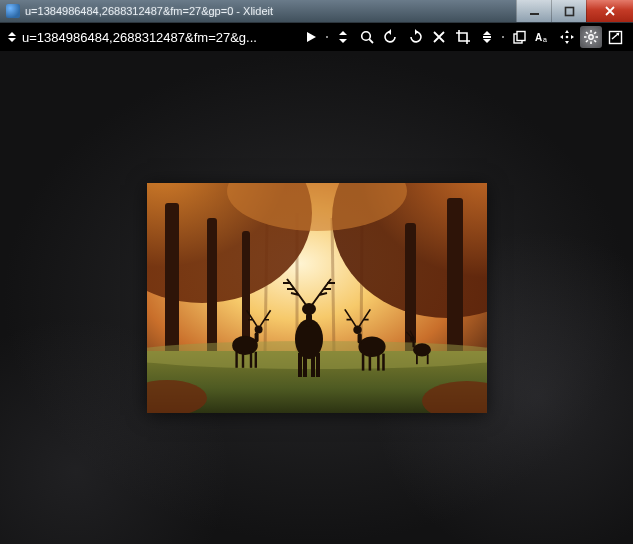  I want to click on minimize-button, so click(534, 11).